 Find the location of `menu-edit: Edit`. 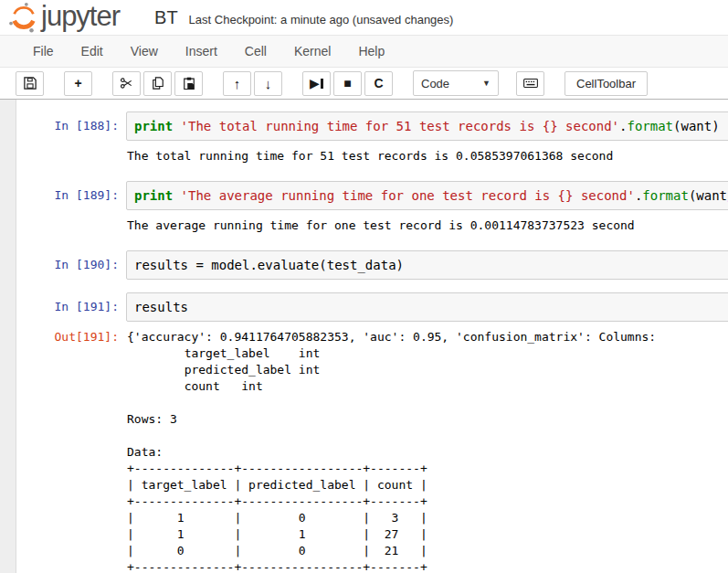

menu-edit: Edit is located at coordinates (92, 51).